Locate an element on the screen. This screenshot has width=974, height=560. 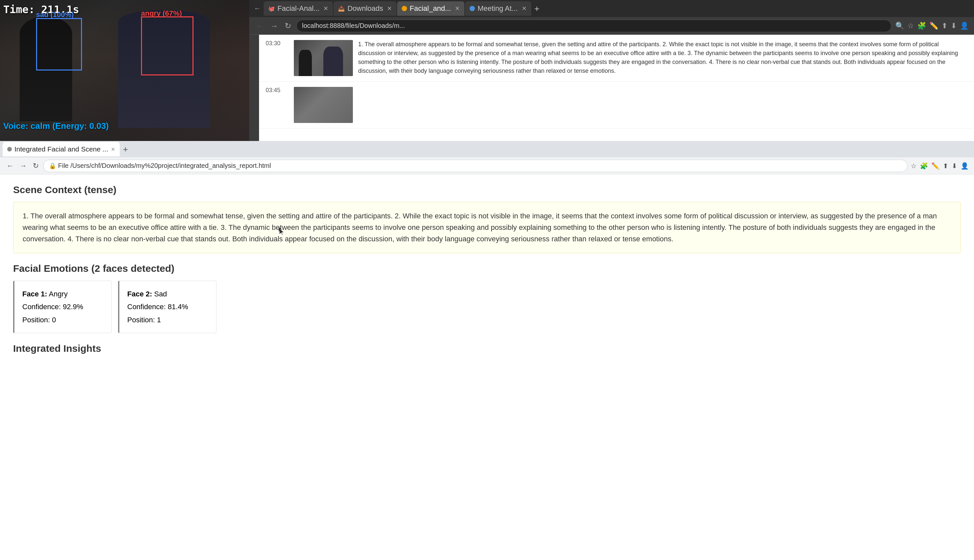
scene-context-text: 1. The overall atmosphere appears to be … is located at coordinates (487, 228).